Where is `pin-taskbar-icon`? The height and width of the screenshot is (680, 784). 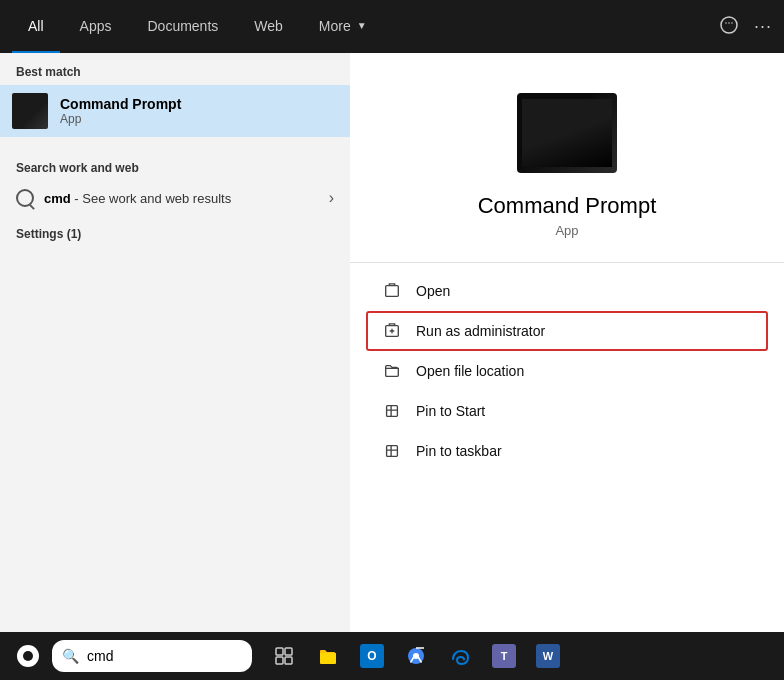 pin-taskbar-icon is located at coordinates (392, 451).